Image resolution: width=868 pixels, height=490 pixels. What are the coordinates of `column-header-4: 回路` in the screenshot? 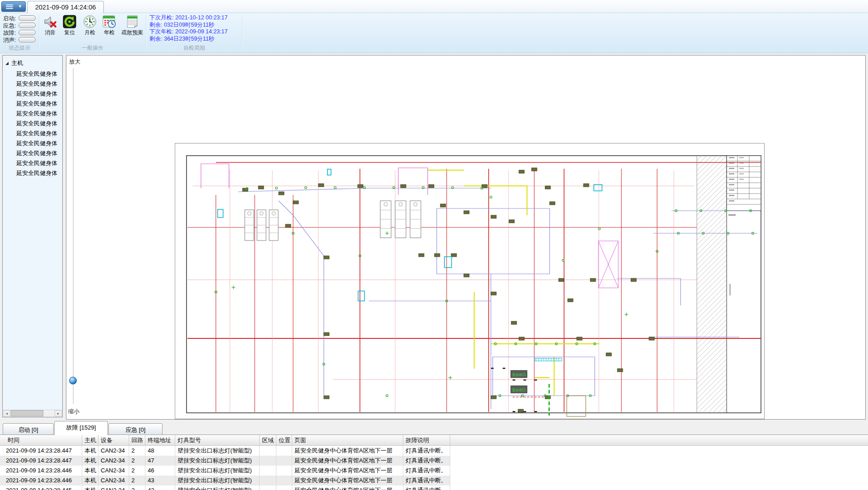 It's located at (137, 440).